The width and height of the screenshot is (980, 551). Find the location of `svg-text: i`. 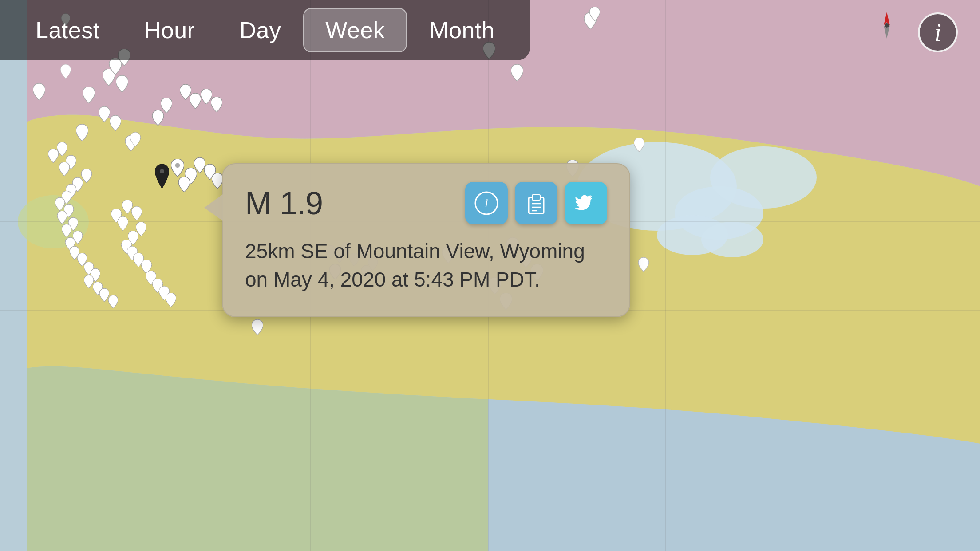

svg-text: i is located at coordinates (486, 203).